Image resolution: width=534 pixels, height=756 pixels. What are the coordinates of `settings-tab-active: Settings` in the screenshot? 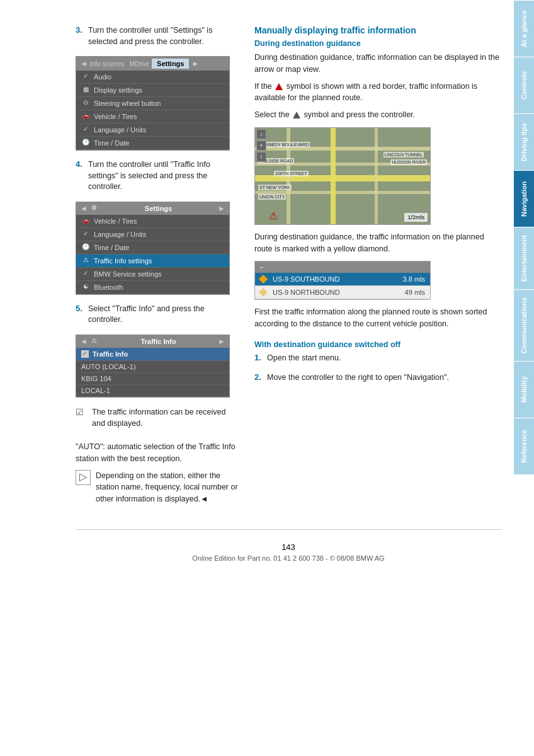 It's located at (170, 64).